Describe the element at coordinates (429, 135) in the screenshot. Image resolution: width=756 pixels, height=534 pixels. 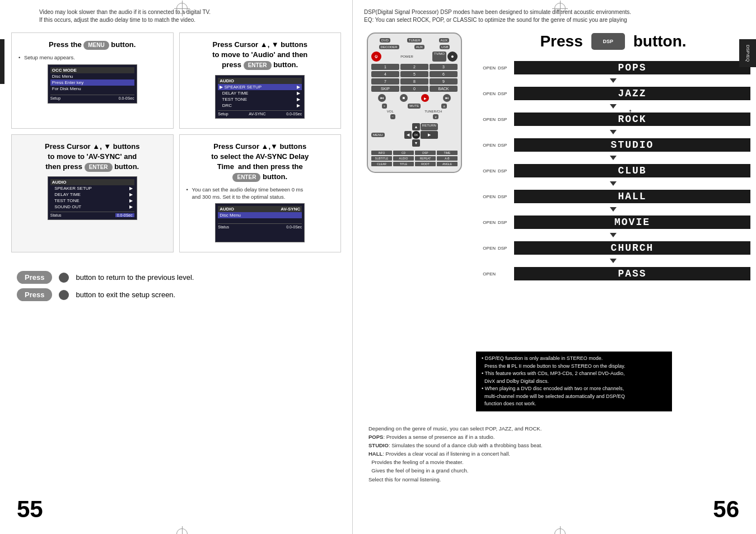
I see `right-btn: ▶` at that location.